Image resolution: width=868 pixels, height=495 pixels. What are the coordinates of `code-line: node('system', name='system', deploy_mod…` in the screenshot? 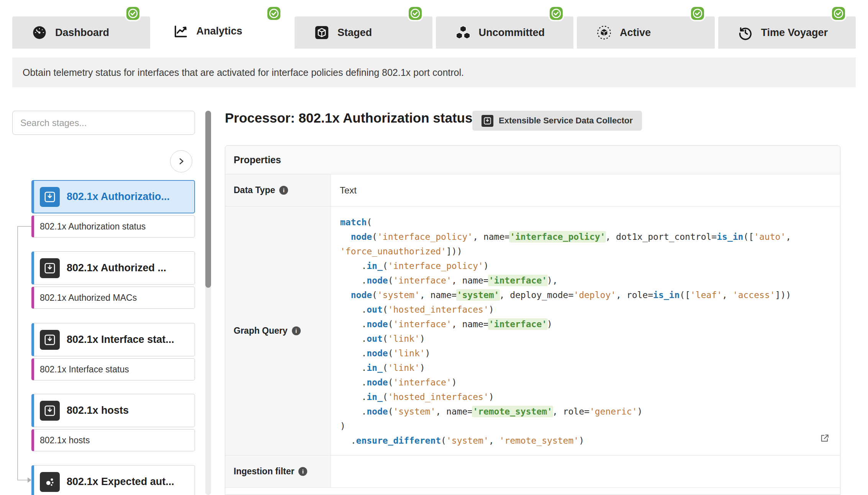 It's located at (590, 295).